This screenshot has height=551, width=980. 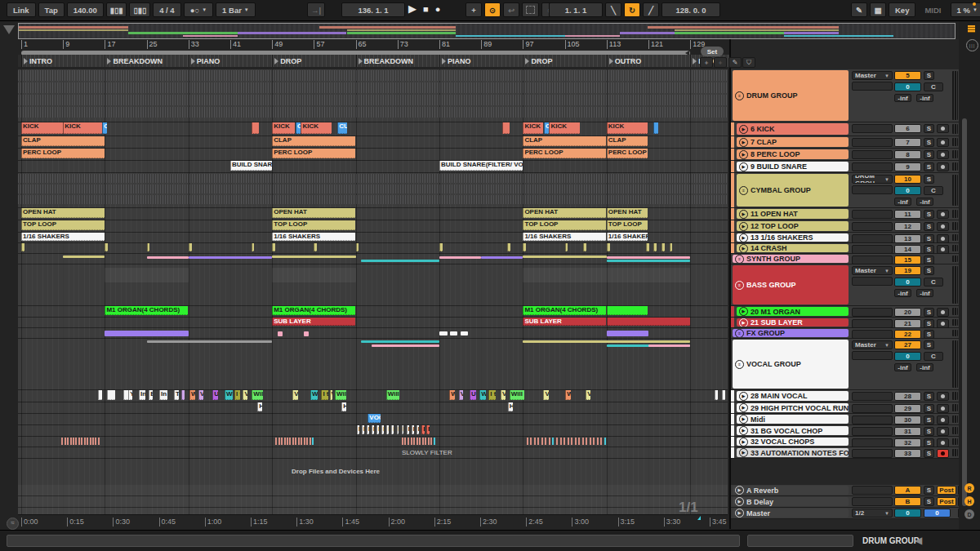 What do you see at coordinates (372, 397) in the screenshot?
I see `track-lane-28-main-vocal: YInBuIn tTWVUWhI thVWillVWhI trVWillWill…` at bounding box center [372, 397].